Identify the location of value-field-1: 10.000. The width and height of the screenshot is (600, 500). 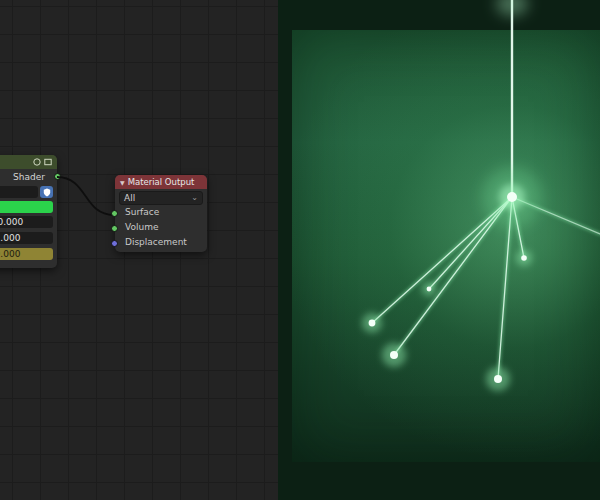
(26, 222).